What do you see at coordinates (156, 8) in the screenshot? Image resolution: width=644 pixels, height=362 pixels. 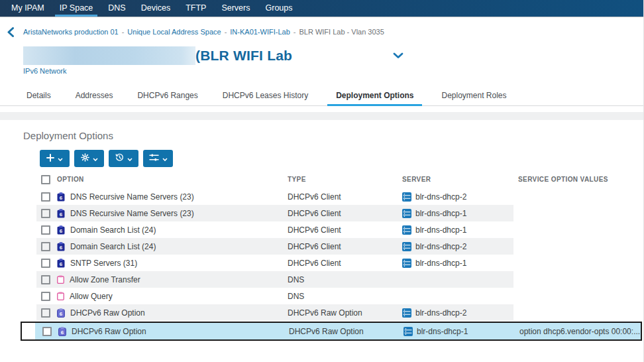 I see `nav-item-devices: Devices` at bounding box center [156, 8].